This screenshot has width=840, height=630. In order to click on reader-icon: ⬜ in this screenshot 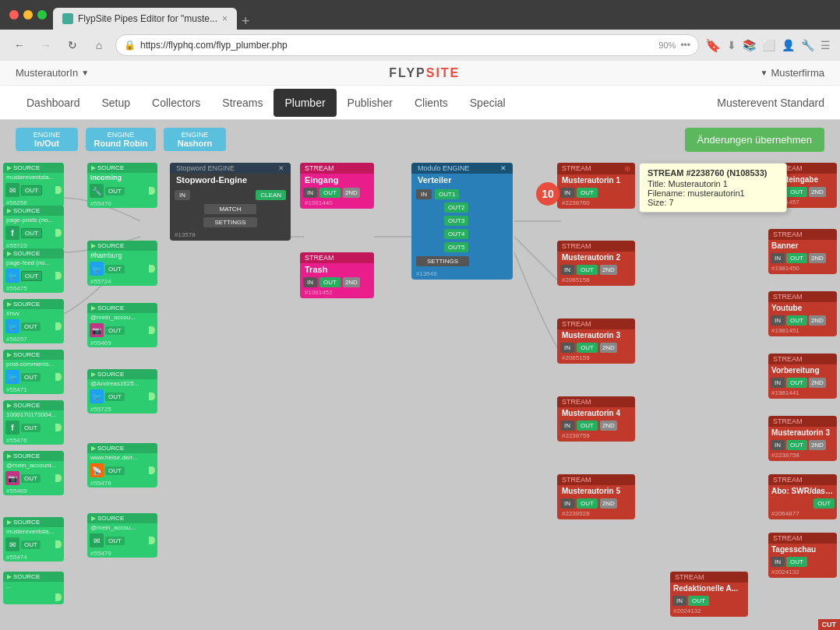, I will do `click(768, 45)`.